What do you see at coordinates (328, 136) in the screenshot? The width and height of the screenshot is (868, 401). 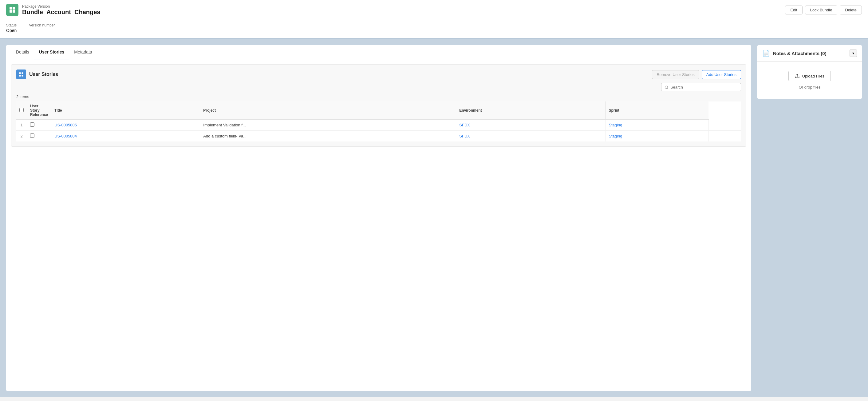 I see `row-title: Add a custom field- Va...` at bounding box center [328, 136].